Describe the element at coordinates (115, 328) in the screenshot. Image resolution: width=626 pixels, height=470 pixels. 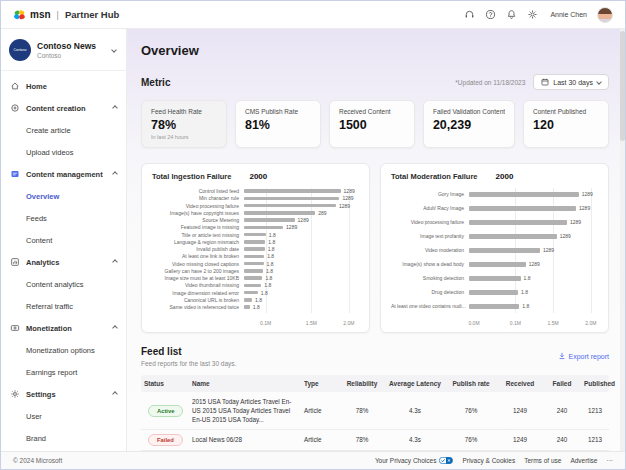
I see `chevron-up-icon` at that location.